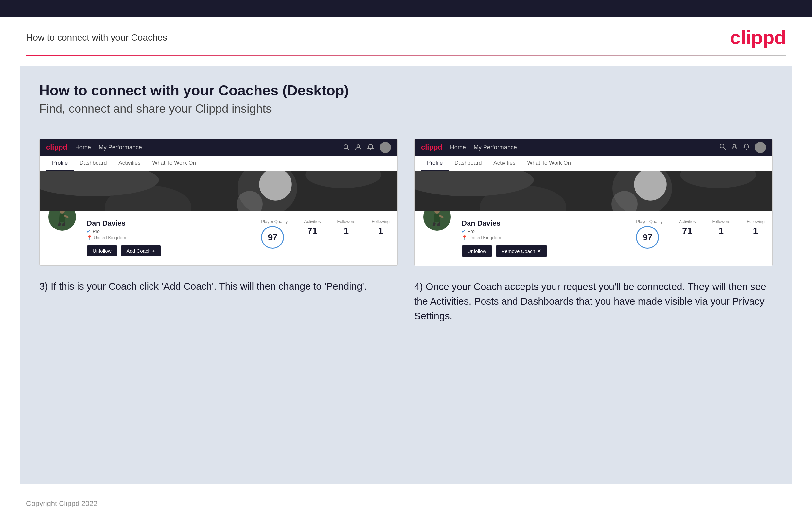 The width and height of the screenshot is (812, 507). I want to click on tab-dashboard-right: Dashboard, so click(468, 164).